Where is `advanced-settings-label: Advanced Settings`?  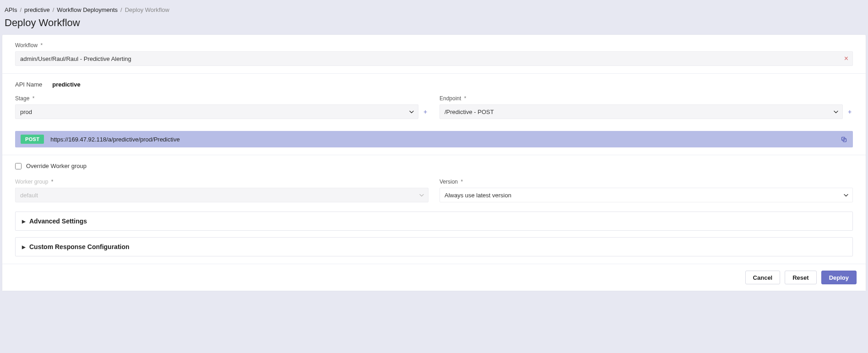
advanced-settings-label: Advanced Settings is located at coordinates (58, 221).